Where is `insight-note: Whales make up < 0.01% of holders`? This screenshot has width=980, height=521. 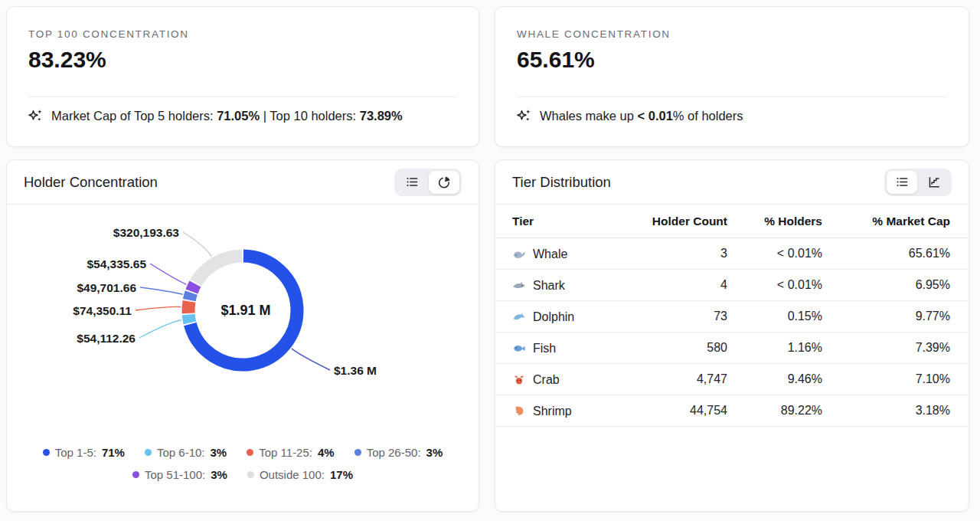
insight-note: Whales make up < 0.01% of holders is located at coordinates (732, 116).